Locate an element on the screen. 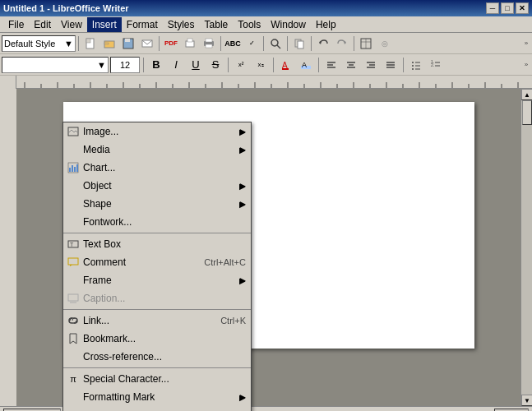  align-right-button is located at coordinates (371, 65).